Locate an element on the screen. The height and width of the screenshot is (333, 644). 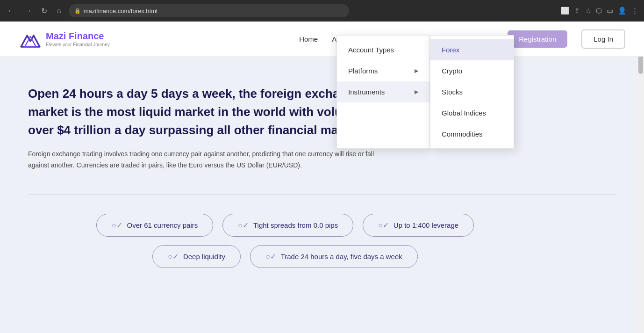
address-bar: 🔒 mazifinance.com/forex.html is located at coordinates (209, 11).